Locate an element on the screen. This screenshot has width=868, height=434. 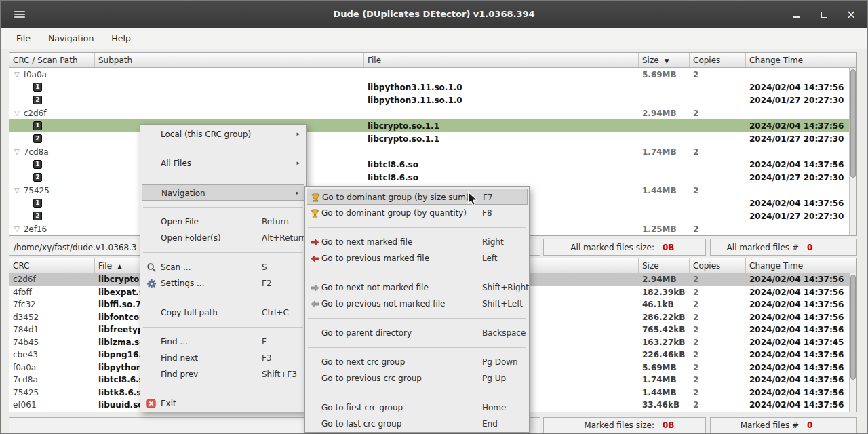
nav-item-prev-marked: Go to previous marked file Left is located at coordinates (417, 258).